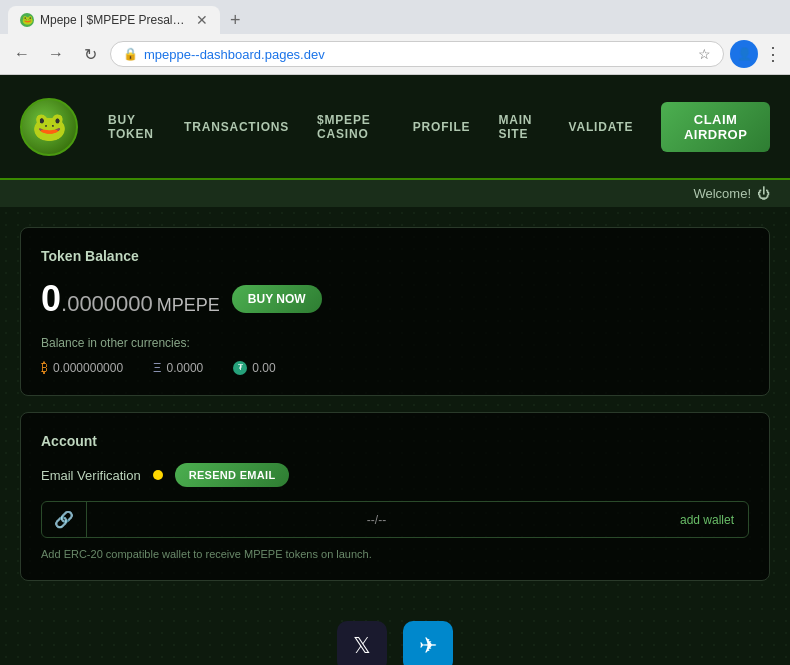 The height and width of the screenshot is (665, 790). I want to click on eth-value: 0.0000, so click(186, 368).